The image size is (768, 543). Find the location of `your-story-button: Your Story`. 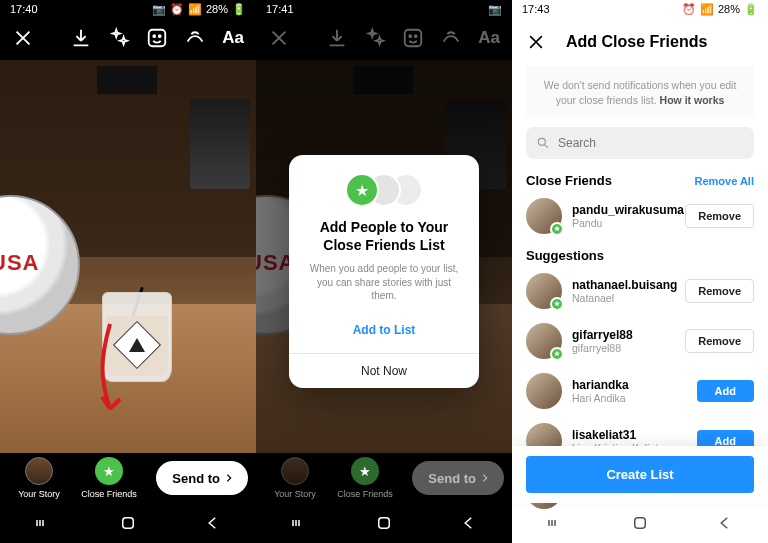

your-story-button: Your Story is located at coordinates (39, 478).